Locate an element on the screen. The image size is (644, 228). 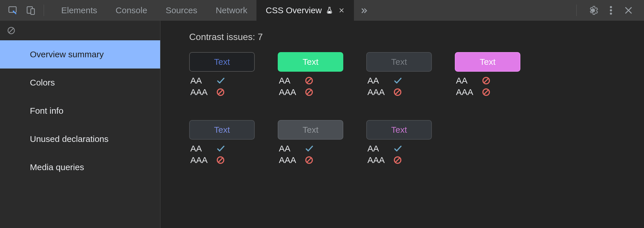
kebab-menu-icon is located at coordinates (611, 10).